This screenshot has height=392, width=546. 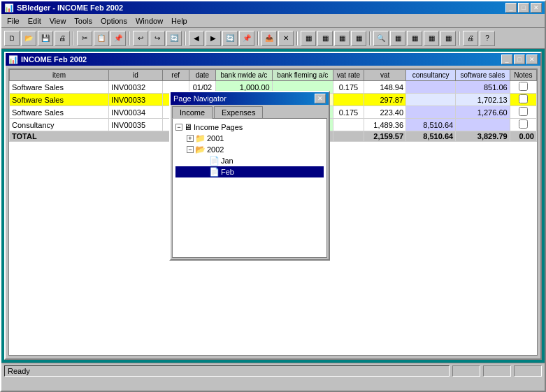 What do you see at coordinates (250, 150) in the screenshot?
I see `tree-item-2002: − 📂 2002` at bounding box center [250, 150].